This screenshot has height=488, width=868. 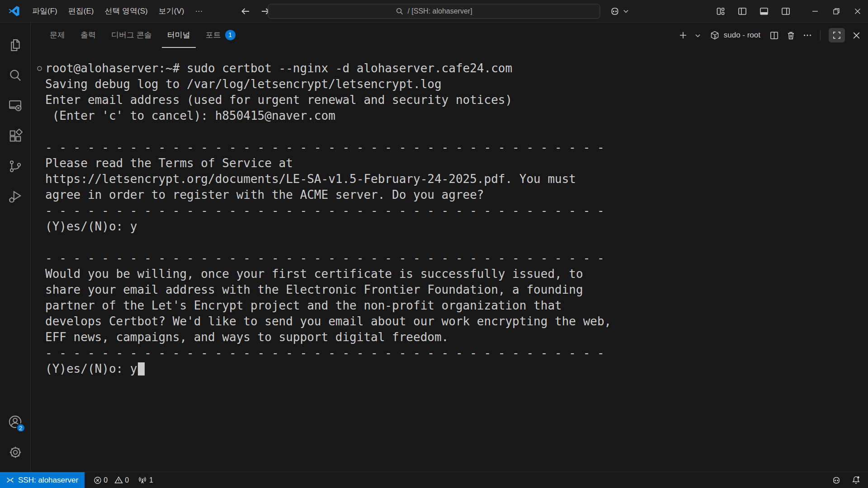 I want to click on copilot-status-icon, so click(x=836, y=480).